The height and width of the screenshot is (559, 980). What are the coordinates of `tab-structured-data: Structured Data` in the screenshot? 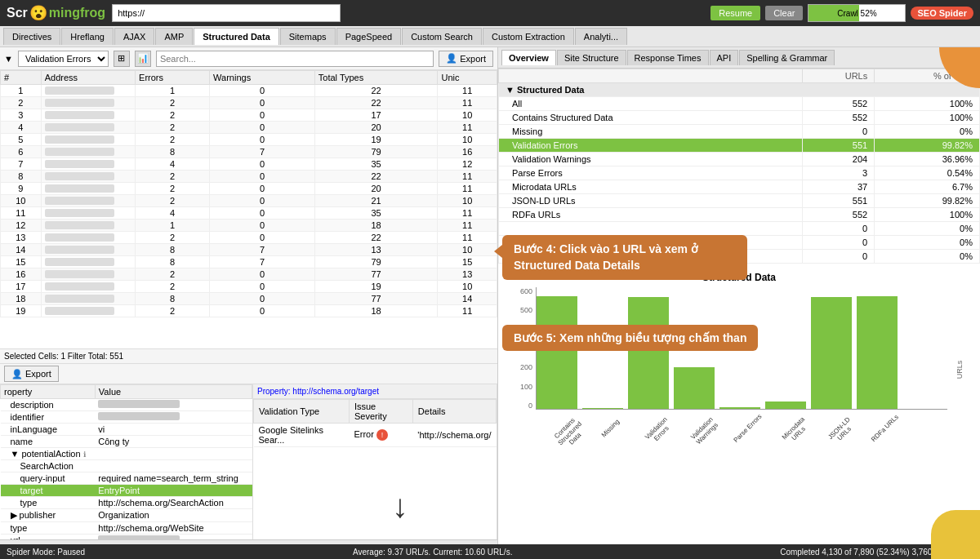 It's located at (237, 36).